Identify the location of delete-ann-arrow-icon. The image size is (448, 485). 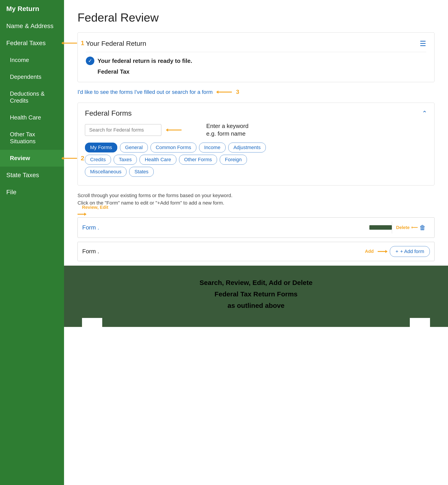
(415, 227).